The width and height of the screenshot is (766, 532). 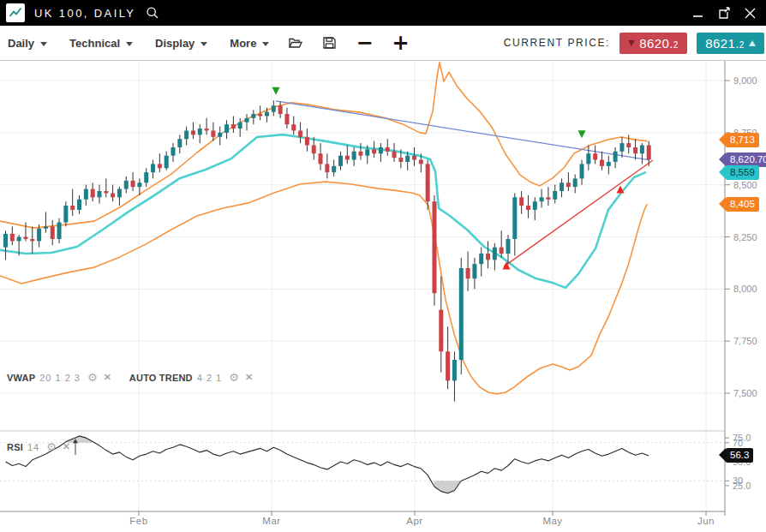 What do you see at coordinates (248, 377) in the screenshot?
I see `auto-trend-remove-icon: ✕` at bounding box center [248, 377].